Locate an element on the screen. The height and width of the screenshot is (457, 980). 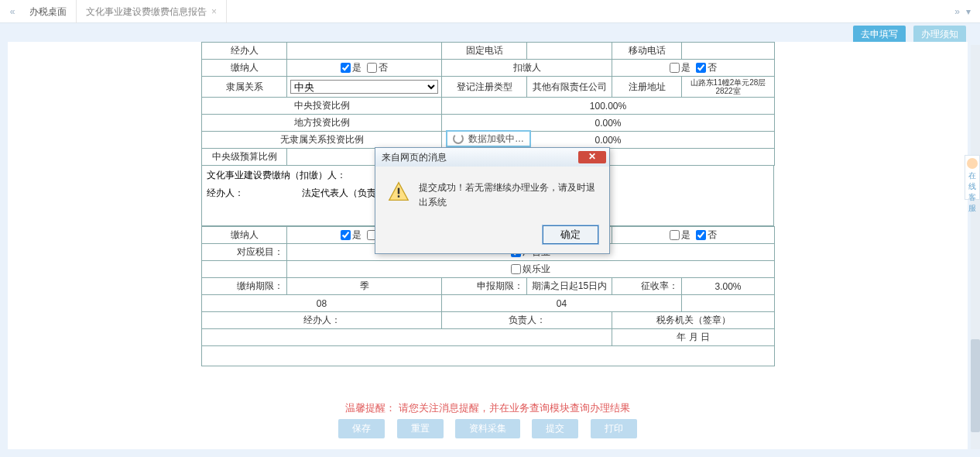
value-zhengshoulv: 3.00% is located at coordinates (728, 287).